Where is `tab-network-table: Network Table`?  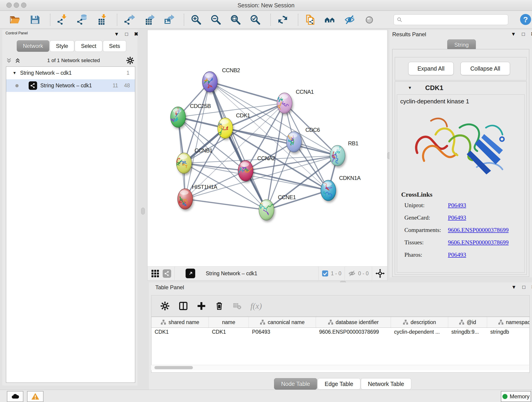
tab-network-table: Network Table is located at coordinates (386, 384).